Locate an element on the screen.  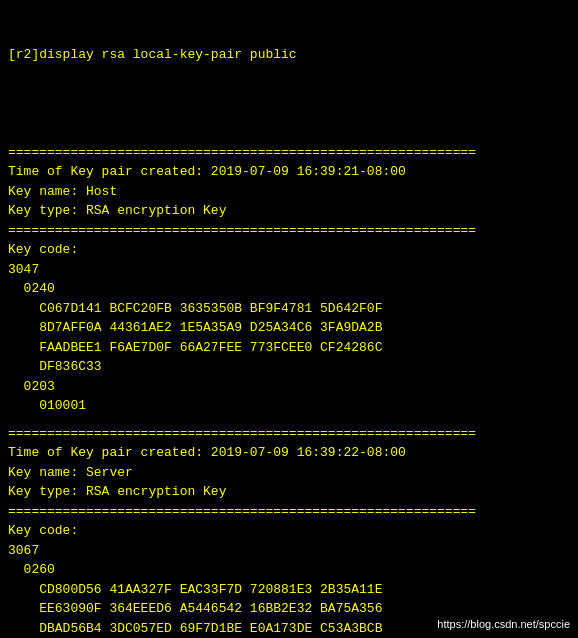
key-code-line: DF836C33 is located at coordinates (55, 366).